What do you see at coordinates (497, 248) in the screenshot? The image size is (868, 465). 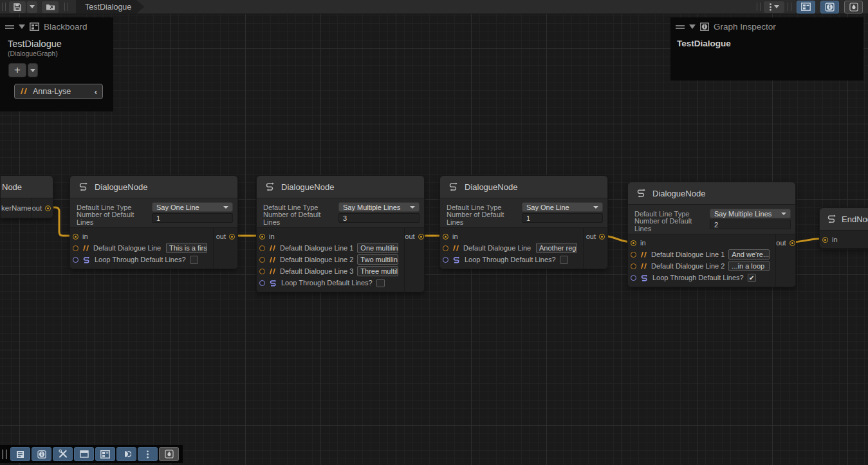 I see `dialogue-line-label: Default Dialogue Line` at bounding box center [497, 248].